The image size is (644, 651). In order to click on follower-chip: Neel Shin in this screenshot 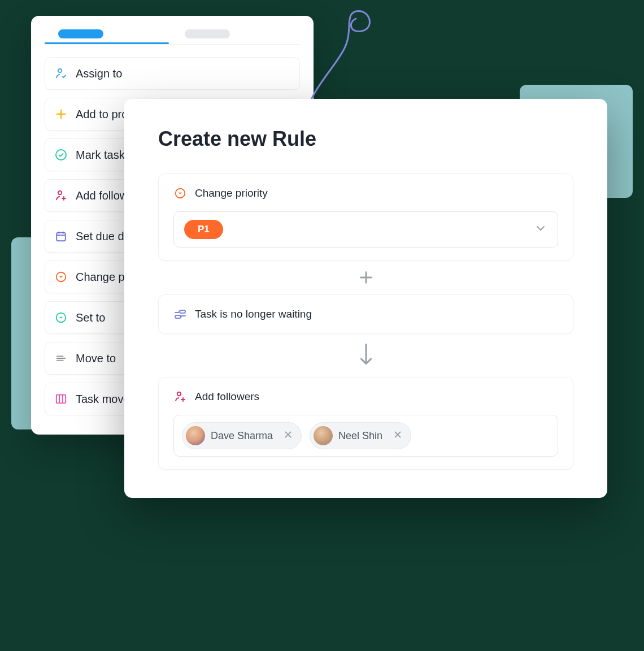, I will do `click(360, 436)`.